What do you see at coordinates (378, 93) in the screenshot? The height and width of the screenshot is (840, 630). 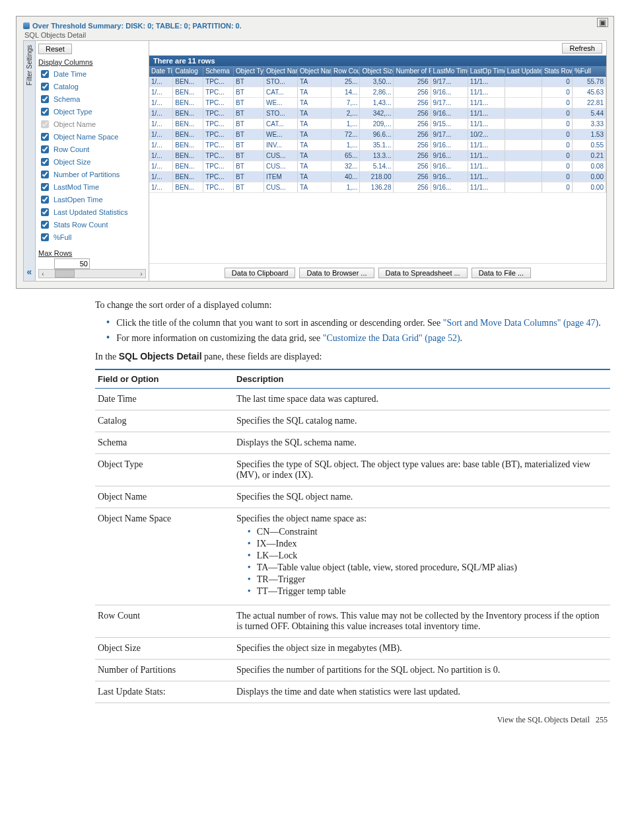 I see `table-row: 1/...BEN...TPC...BTCAT...TA14...2,86...2…` at bounding box center [378, 93].